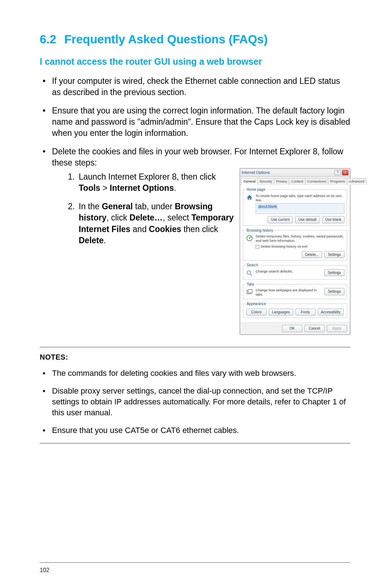  Describe the element at coordinates (195, 430) in the screenshot. I see `note-item: Ensure that you use CAT5e or CAT6 ethern…` at that location.